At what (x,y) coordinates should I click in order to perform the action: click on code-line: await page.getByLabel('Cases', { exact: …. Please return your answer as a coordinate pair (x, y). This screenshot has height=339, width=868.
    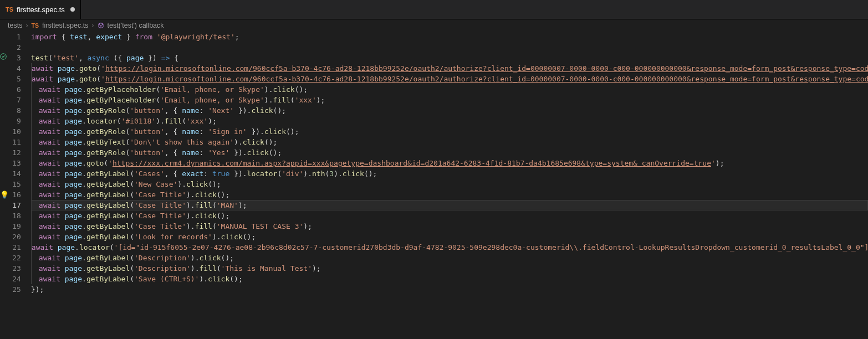
    Looking at the image, I should click on (450, 174).